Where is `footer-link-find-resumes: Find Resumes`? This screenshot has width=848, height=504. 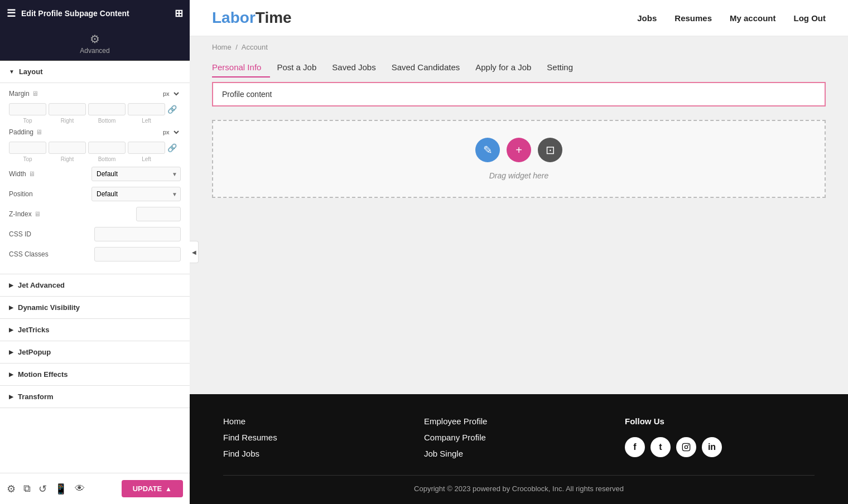
footer-link-find-resumes: Find Resumes is located at coordinates (318, 437).